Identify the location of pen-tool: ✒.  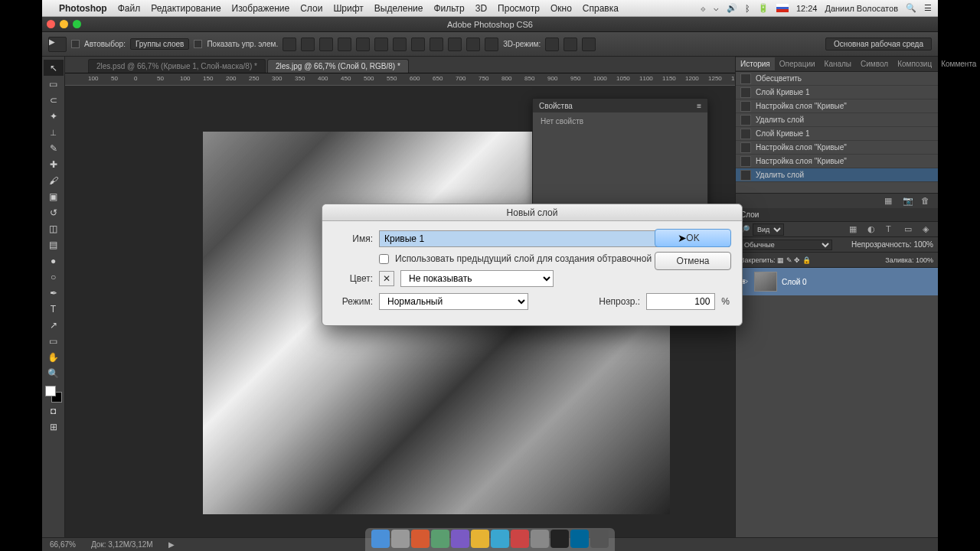
(54, 292).